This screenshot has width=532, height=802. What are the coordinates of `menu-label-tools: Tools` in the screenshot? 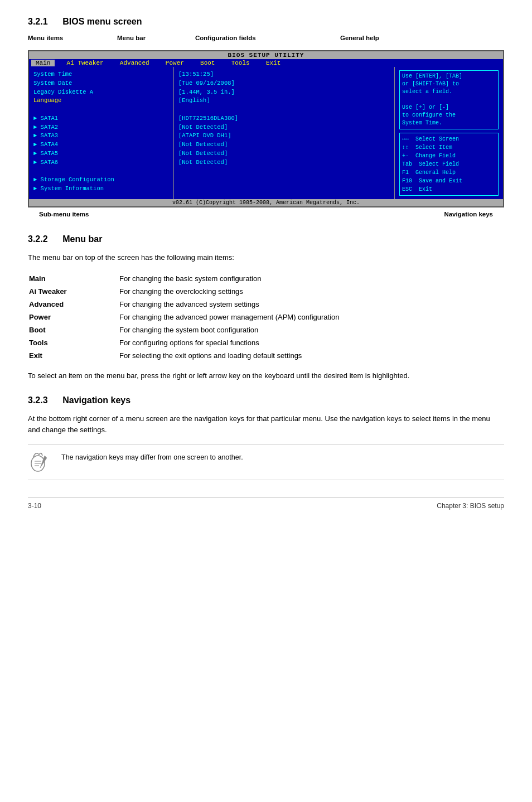 It's located at (74, 342).